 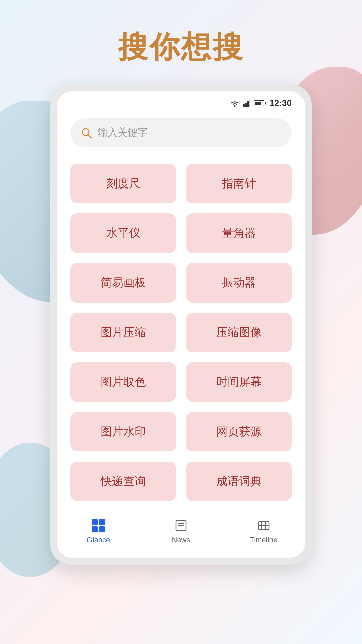 What do you see at coordinates (98, 526) in the screenshot?
I see `glance-icon` at bounding box center [98, 526].